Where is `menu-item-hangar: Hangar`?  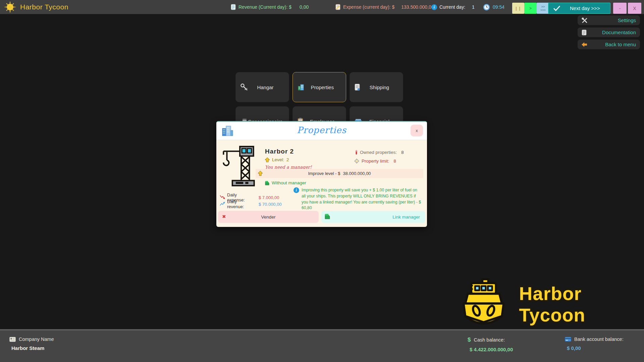 menu-item-hangar: Hangar is located at coordinates (262, 87).